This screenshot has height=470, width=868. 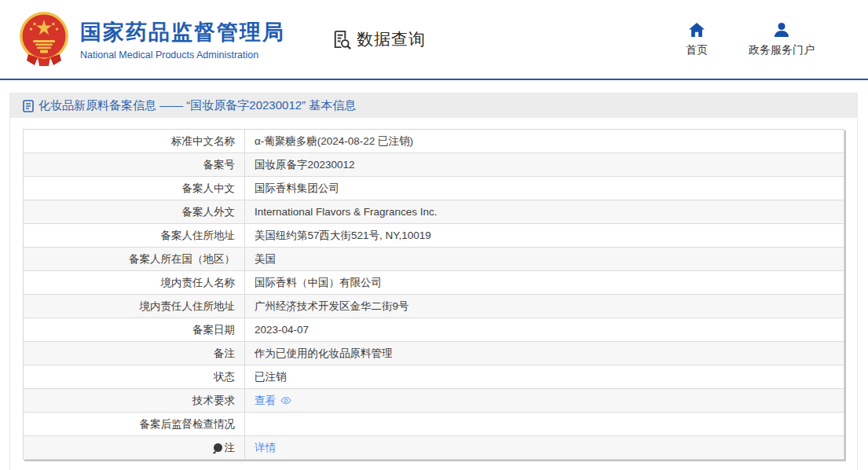 What do you see at coordinates (182, 39) in the screenshot?
I see `brand-block: 国家药品监督管理局 National Medical Products Admi…` at bounding box center [182, 39].